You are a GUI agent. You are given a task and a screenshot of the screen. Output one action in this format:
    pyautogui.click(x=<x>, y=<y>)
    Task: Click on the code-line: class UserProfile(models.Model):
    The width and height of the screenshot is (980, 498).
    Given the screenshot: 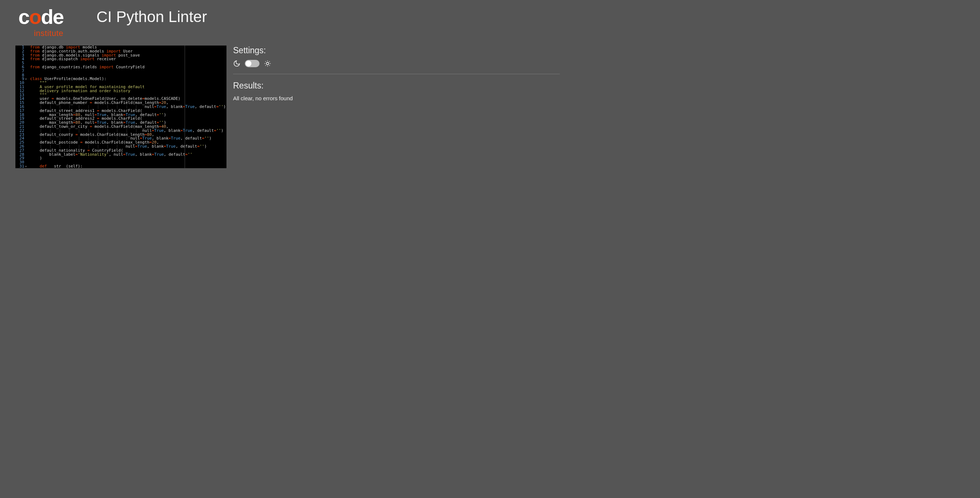 What is the action you would take?
    pyautogui.click(x=128, y=79)
    